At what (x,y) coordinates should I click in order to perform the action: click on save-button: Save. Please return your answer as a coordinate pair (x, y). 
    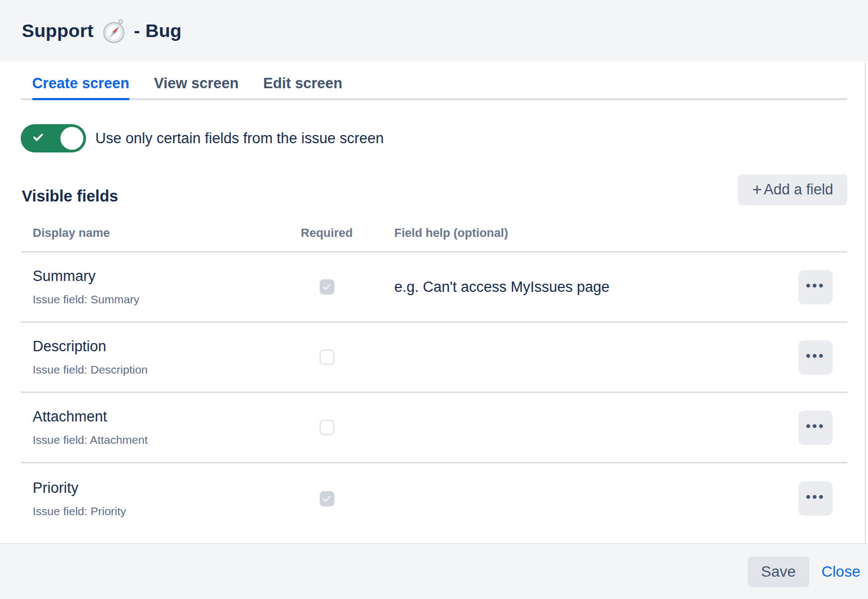
    Looking at the image, I should click on (779, 572).